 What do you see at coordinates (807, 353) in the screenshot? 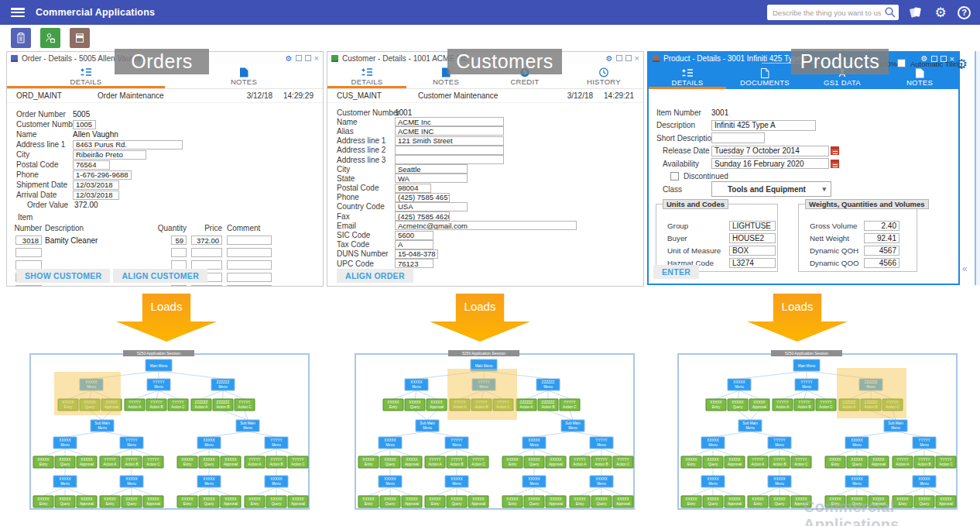
I see `session-label: 5250 Application Session` at bounding box center [807, 353].